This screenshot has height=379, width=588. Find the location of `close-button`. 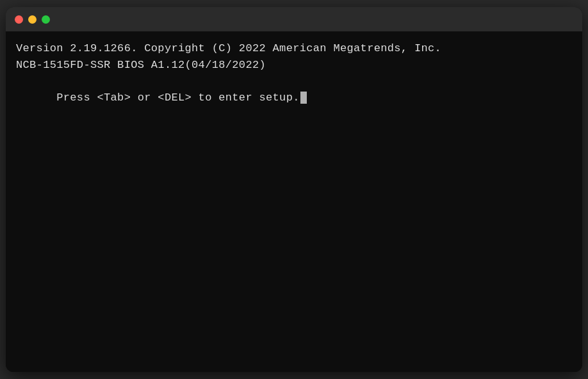

close-button is located at coordinates (19, 19).